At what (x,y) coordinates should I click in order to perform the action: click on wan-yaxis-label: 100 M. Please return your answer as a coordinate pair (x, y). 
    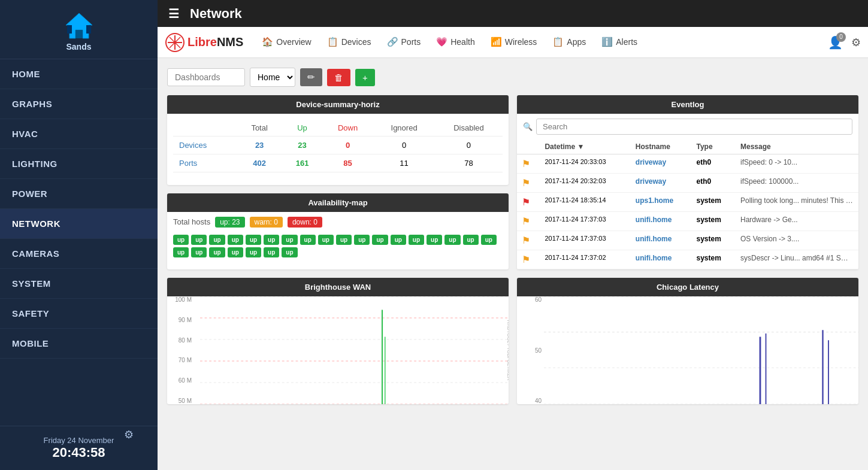
    Looking at the image, I should click on (180, 299).